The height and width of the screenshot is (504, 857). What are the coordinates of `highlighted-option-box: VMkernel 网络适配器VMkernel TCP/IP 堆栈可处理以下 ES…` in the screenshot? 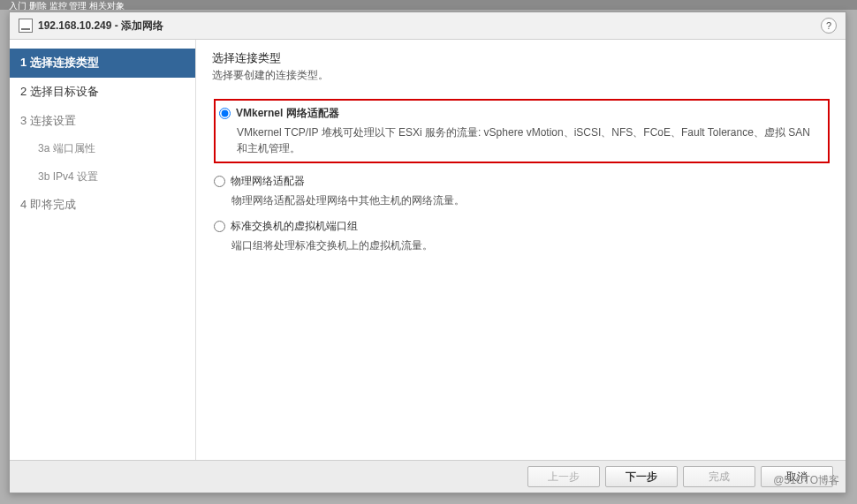 It's located at (521, 131).